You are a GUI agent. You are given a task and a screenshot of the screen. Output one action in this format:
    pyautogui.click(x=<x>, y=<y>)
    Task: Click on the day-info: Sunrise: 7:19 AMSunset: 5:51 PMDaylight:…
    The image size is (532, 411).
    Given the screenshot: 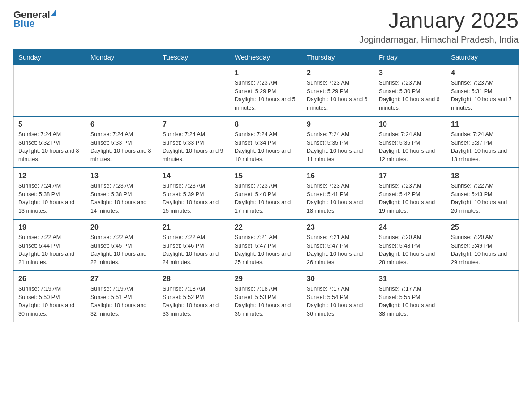 What is the action you would take?
    pyautogui.click(x=122, y=302)
    